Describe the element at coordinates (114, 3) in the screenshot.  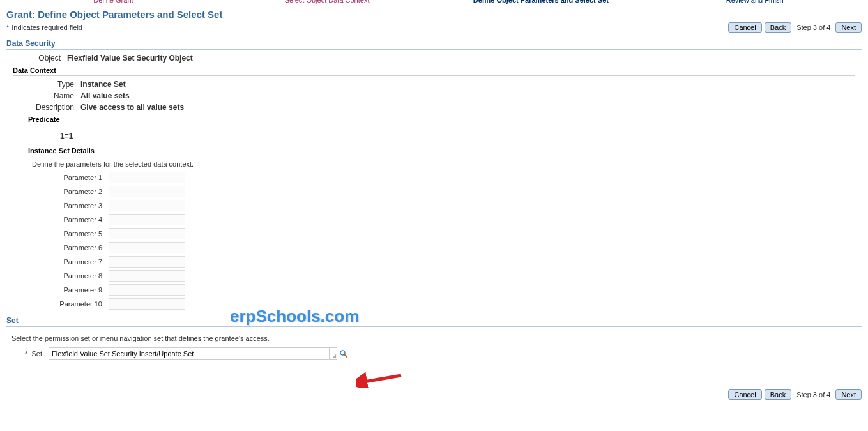
I see `train-step-1: Define Grant` at that location.